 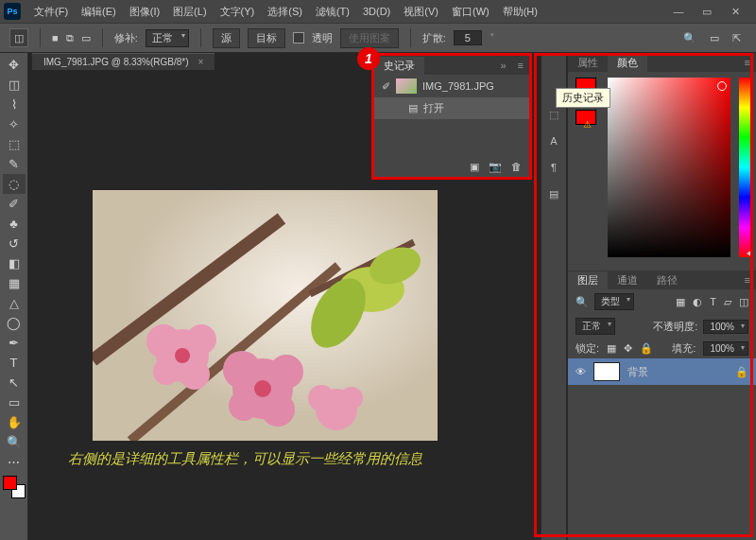 What do you see at coordinates (14, 323) in the screenshot?
I see `dodge-tool: ◯` at bounding box center [14, 323].